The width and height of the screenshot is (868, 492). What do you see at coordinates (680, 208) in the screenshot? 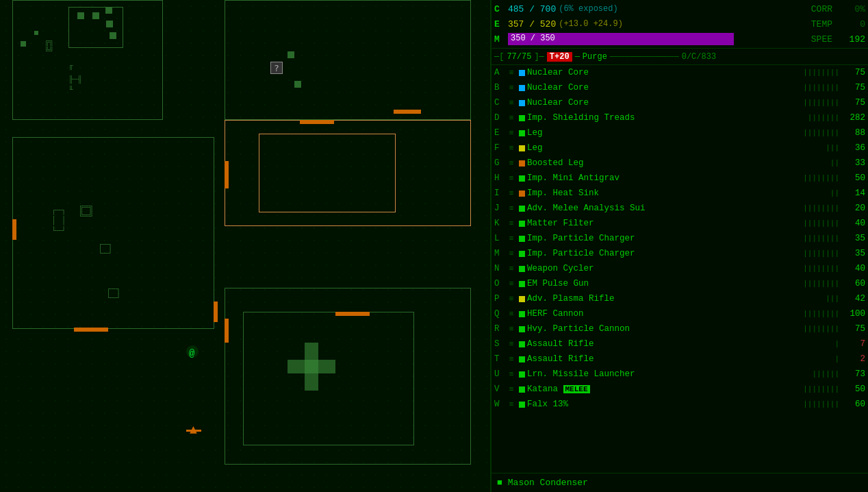
I see `inventory-row: J ≡ Adv. Melee Analysis Sui |||||||| 20` at bounding box center [680, 208].